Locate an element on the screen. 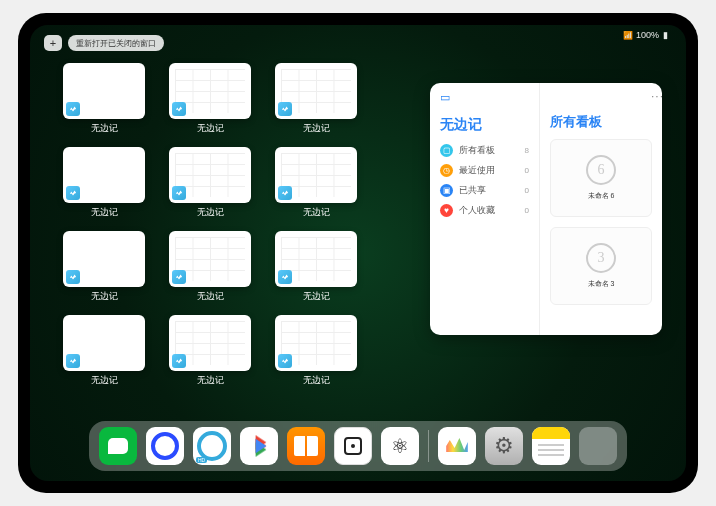 This screenshot has width=716, height=506. battery-percent: 100% is located at coordinates (648, 35).